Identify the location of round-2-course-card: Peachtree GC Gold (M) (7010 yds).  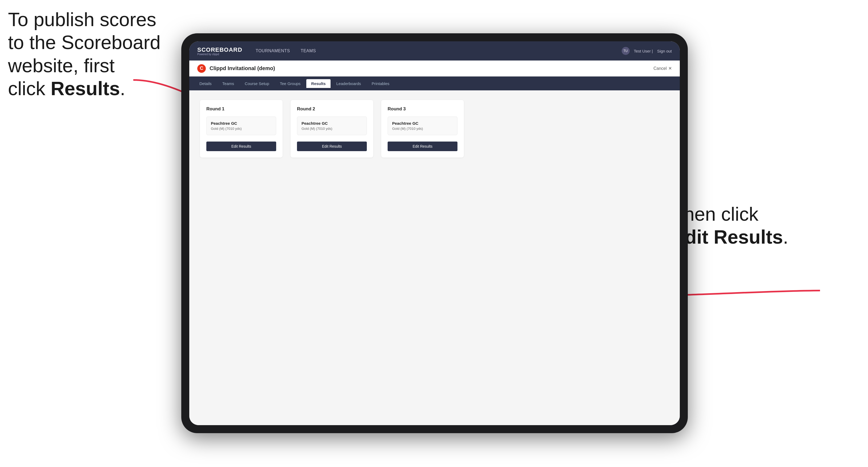
(332, 126).